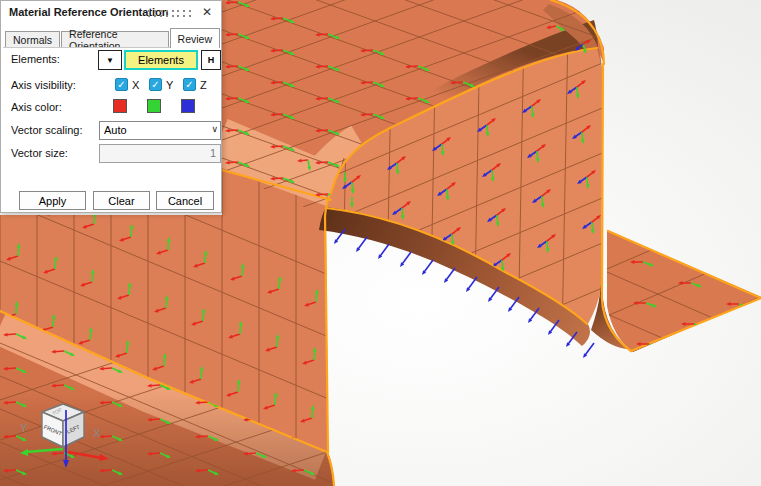 Image resolution: width=761 pixels, height=486 pixels. I want to click on tab-review: Review, so click(195, 38).